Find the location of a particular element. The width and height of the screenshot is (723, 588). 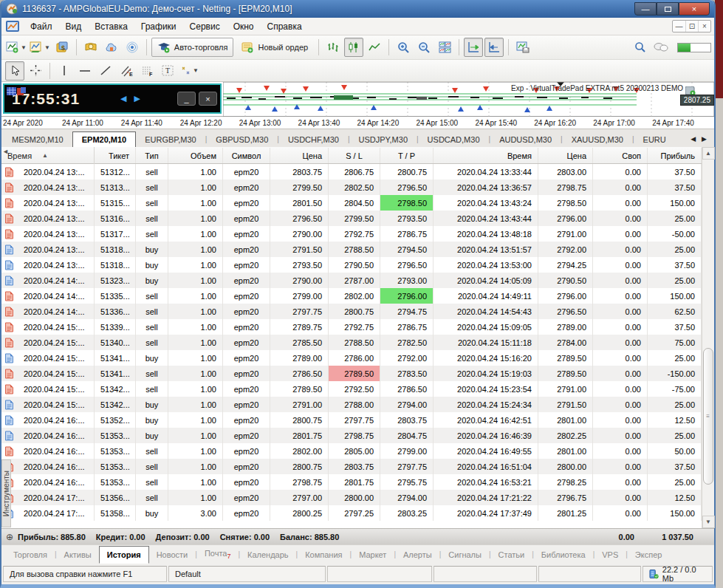

column-header-10: Цена is located at coordinates (566, 155).